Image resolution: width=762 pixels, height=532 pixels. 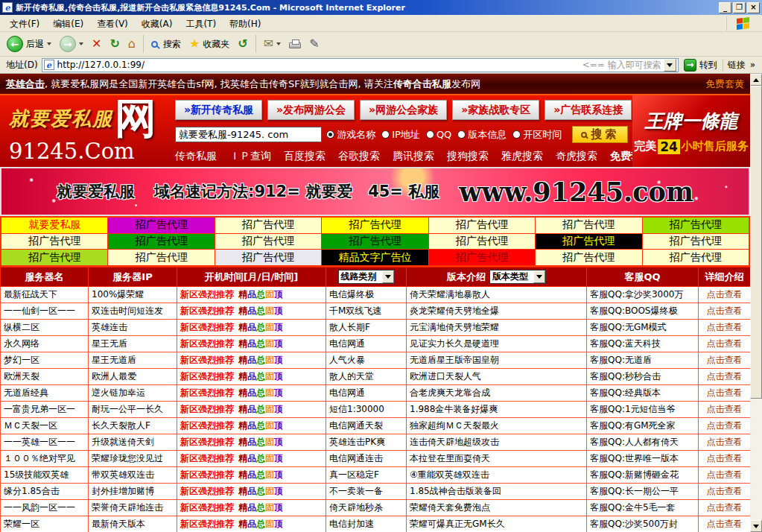 What do you see at coordinates (279, 44) in the screenshot?
I see `mail-dropdown-icon` at bounding box center [279, 44].